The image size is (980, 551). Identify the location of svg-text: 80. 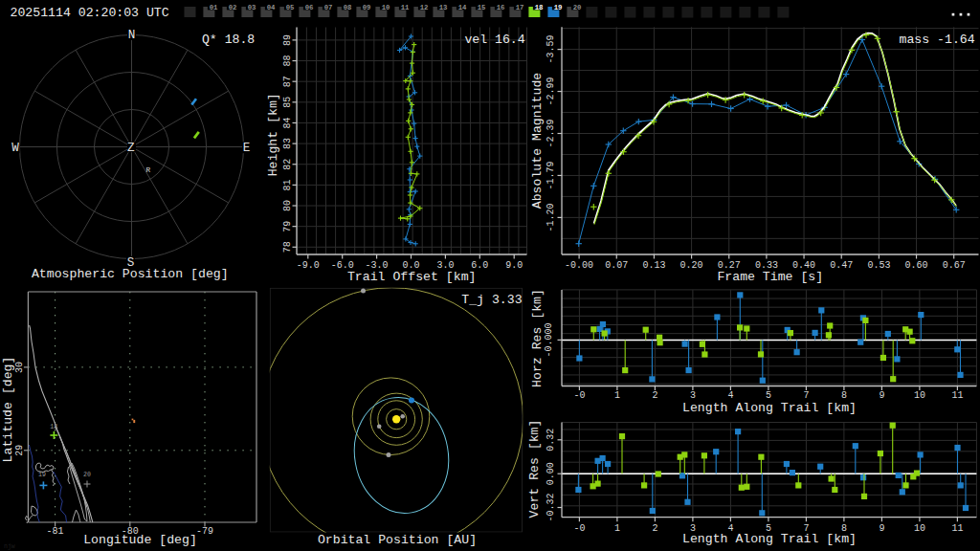
(287, 206).